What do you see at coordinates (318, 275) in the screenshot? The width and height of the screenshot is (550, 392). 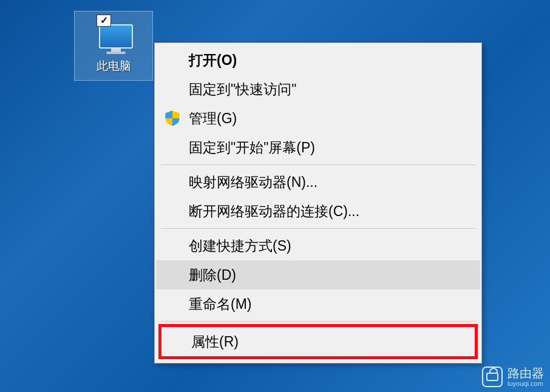 I see `menu-item-delete: 删除(D)` at bounding box center [318, 275].